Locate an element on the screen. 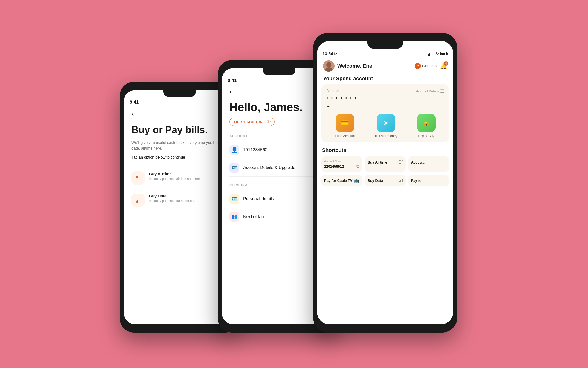  notification-bell: 🔔 0 is located at coordinates (444, 66).